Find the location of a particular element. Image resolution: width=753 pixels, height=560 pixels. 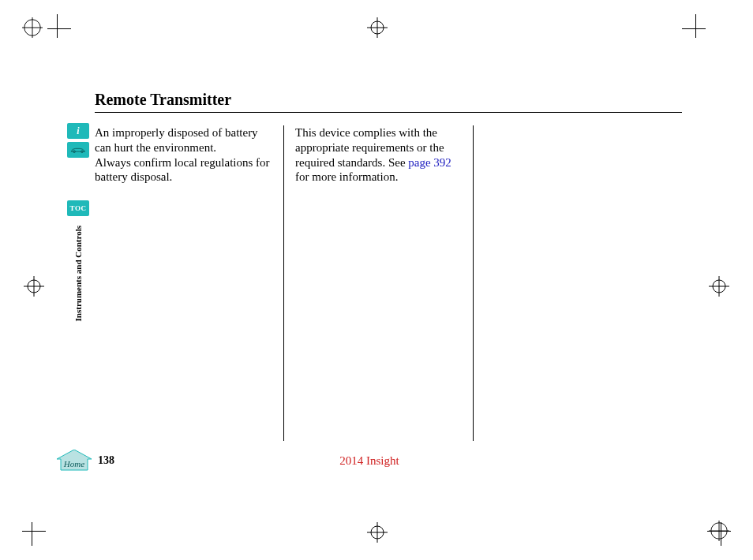

car-icon is located at coordinates (78, 150).